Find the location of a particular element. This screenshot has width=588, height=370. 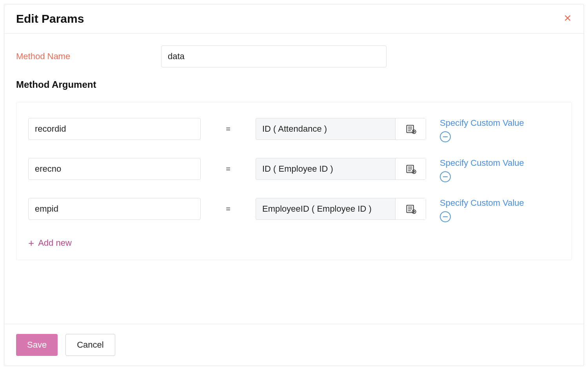

argument-row: = ID ( Attendance ) Specify Custom Value is located at coordinates (294, 130).